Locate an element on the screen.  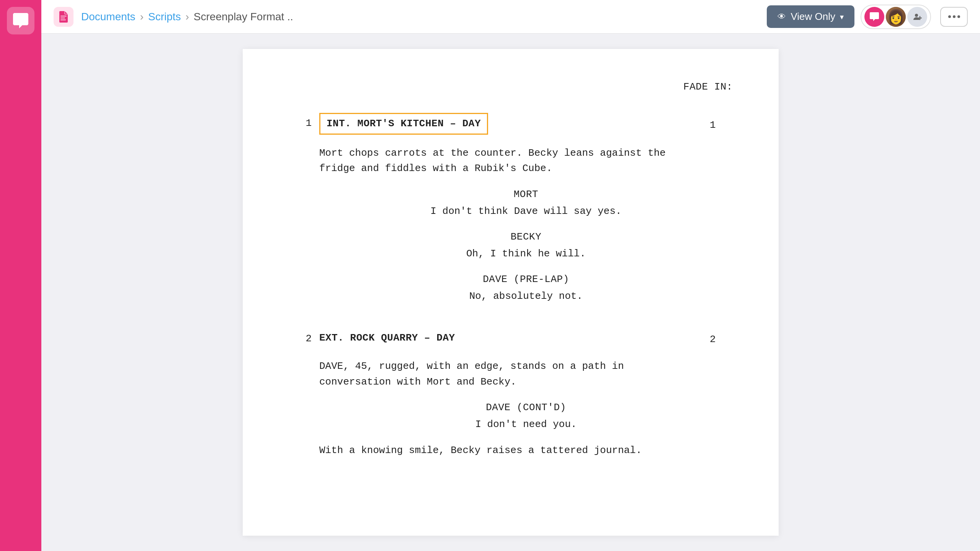
scene-2-action: DAVE, 45, rugged, with an edge, stands o… is located at coordinates (526, 374).